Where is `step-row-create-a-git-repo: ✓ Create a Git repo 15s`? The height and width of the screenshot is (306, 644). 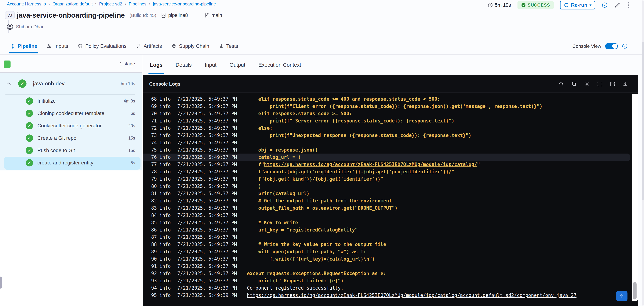
step-row-create-a-git-repo: ✓ Create a Git repo 15s is located at coordinates (71, 138).